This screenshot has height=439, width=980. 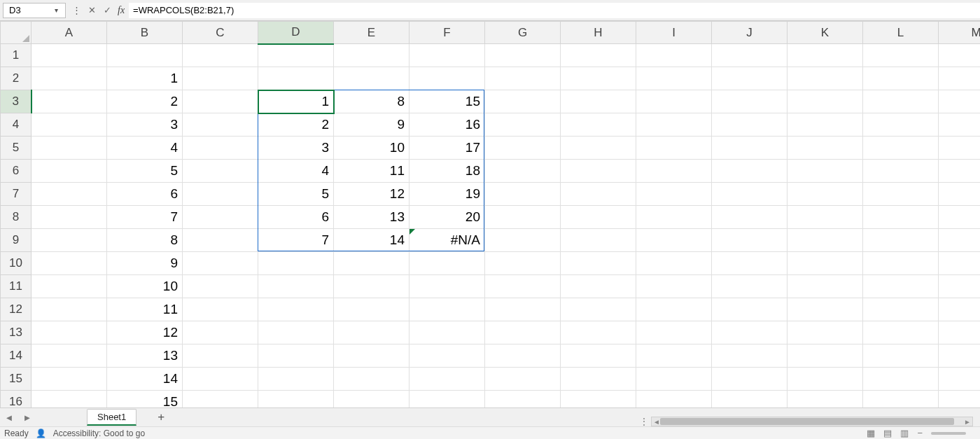 What do you see at coordinates (220, 287) in the screenshot?
I see `cell-C11` at bounding box center [220, 287].